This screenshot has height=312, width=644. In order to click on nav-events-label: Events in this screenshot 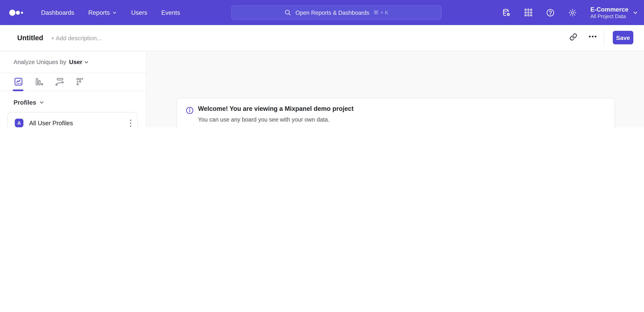, I will do `click(170, 12)`.